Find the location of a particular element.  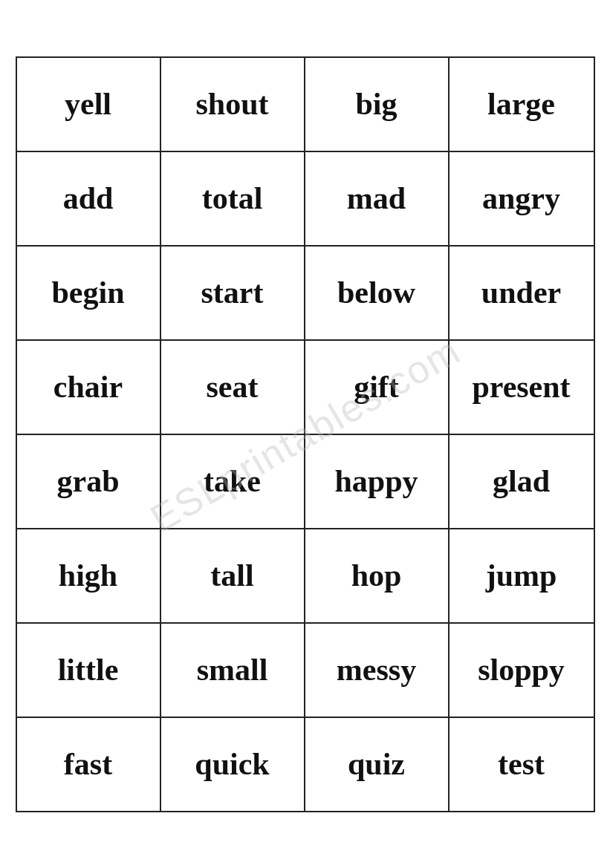

grid-row-0: yellshoutbiglarge is located at coordinates (305, 105).